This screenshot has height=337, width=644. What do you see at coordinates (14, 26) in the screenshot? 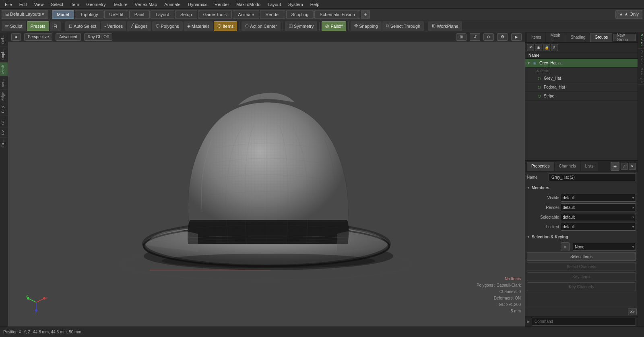
I see `sculpt-mode-btn: ✏ Sculpt` at bounding box center [14, 26].